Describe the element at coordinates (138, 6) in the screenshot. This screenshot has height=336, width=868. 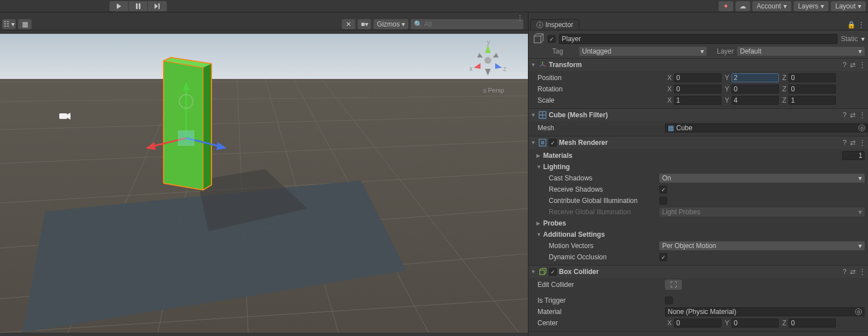
I see `pause-button` at that location.